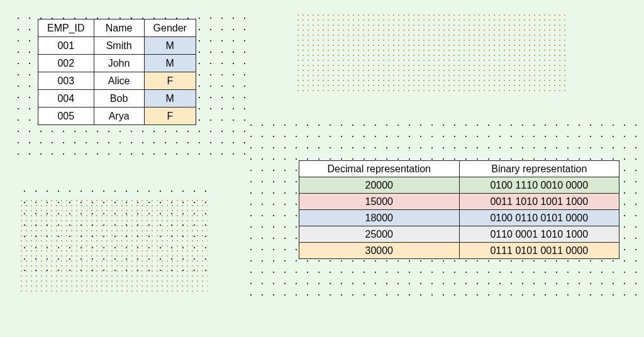 The image size is (644, 337). Describe the element at coordinates (67, 116) in the screenshot. I see `cell-empid: 005` at that location.